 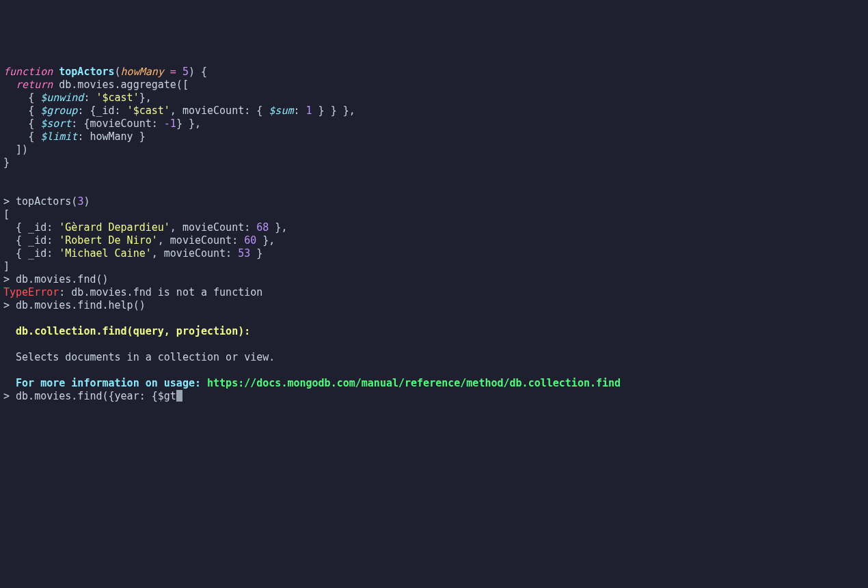 What do you see at coordinates (59, 111) in the screenshot?
I see `stage-group: $group` at bounding box center [59, 111].